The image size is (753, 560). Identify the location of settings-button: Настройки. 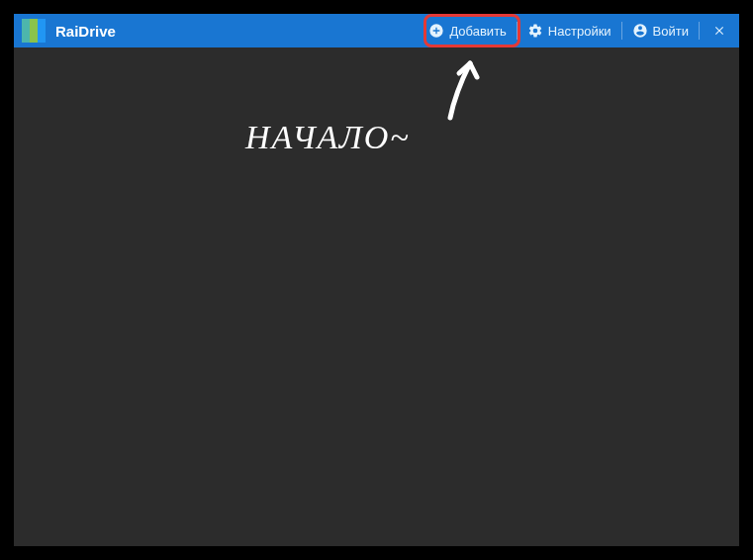
(570, 31).